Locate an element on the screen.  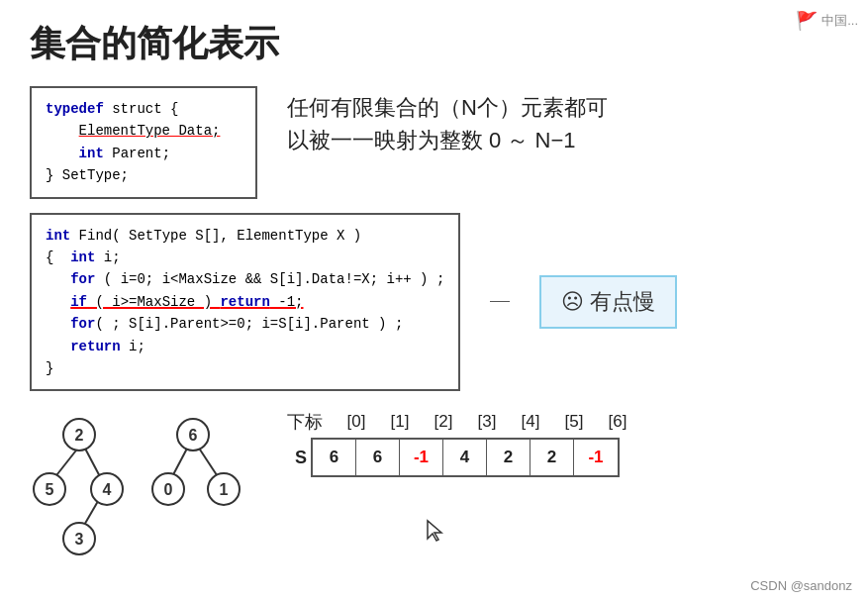
find-line-1: int Find( SetType S[], ElementType X ) is located at coordinates (245, 236).